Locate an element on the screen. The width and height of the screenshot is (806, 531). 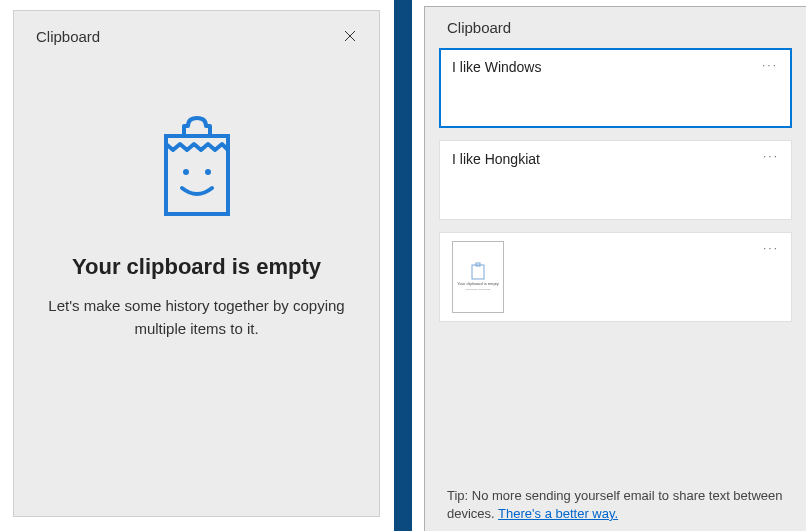
empty-heading: Your clipboard is empty is located at coordinates (196, 267).